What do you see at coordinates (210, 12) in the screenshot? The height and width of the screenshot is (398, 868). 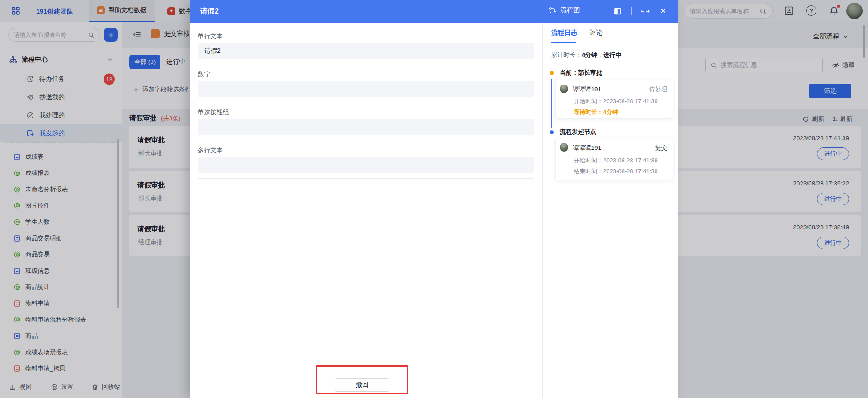 I see `record-title: 请假2` at bounding box center [210, 12].